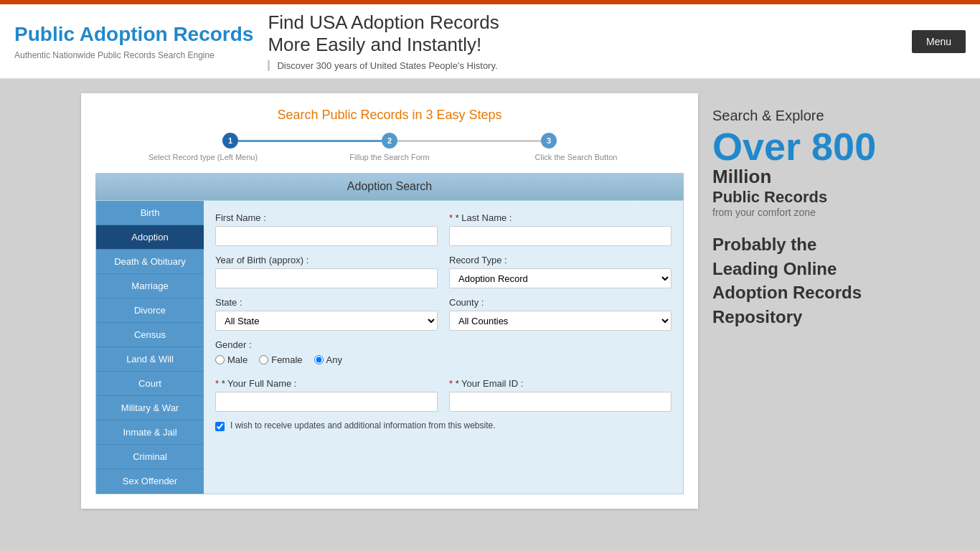  What do you see at coordinates (326, 260) in the screenshot?
I see `yob-label: Year of Birth (approx) :` at bounding box center [326, 260].